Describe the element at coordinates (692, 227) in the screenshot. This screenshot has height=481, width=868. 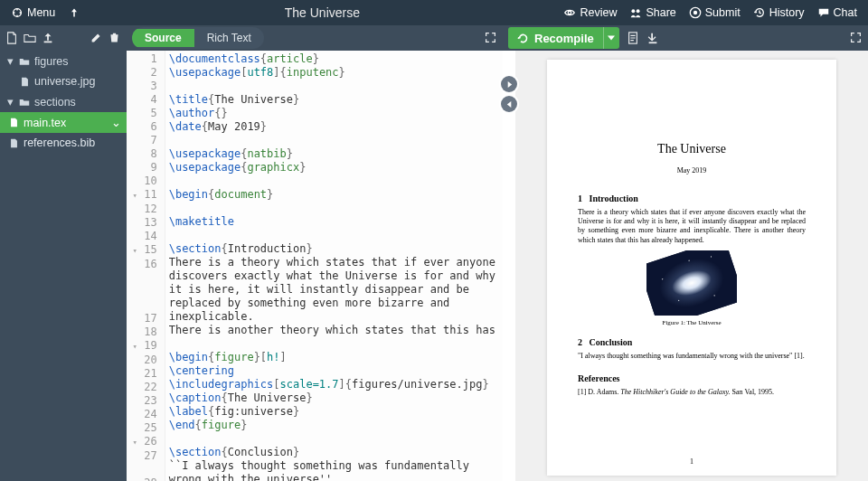
I see `section-1-body: There is a theory which states that if e…` at that location.